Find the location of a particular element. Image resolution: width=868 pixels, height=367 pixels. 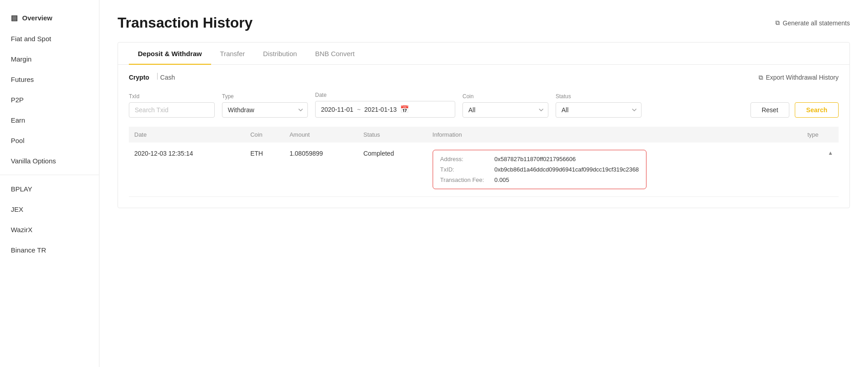

col-amount: Amount is located at coordinates (321, 135).